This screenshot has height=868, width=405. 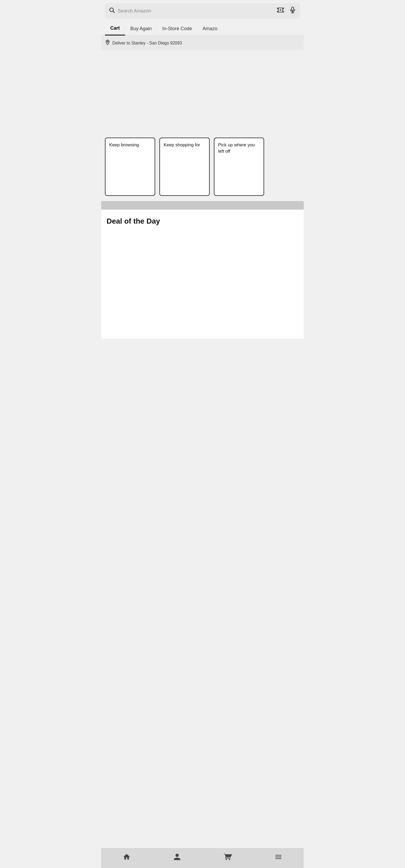 What do you see at coordinates (196, 11) in the screenshot?
I see `search-input: Search Amazon` at bounding box center [196, 11].